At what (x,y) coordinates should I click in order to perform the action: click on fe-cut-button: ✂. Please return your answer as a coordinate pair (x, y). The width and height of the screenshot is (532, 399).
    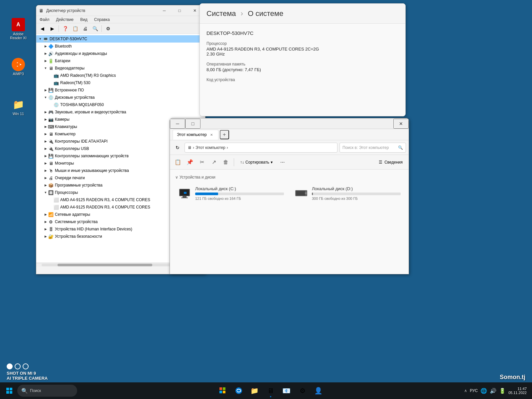
    Looking at the image, I should click on (202, 162).